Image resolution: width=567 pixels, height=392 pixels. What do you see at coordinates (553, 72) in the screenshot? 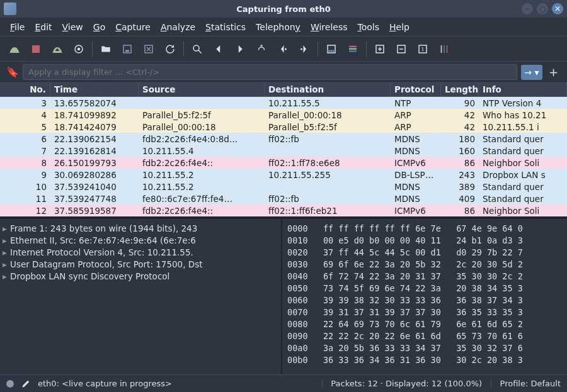
I see `add-filter-button: +` at bounding box center [553, 72].